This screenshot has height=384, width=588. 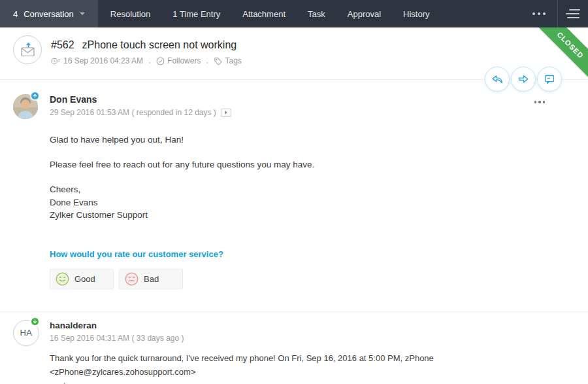 I want to click on comment-button, so click(x=549, y=79).